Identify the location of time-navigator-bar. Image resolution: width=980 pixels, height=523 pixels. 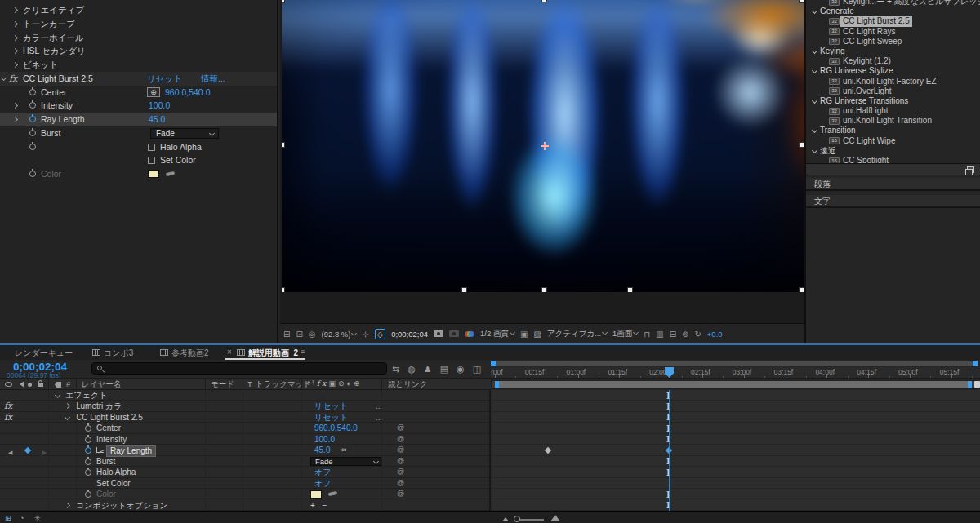
(734, 364).